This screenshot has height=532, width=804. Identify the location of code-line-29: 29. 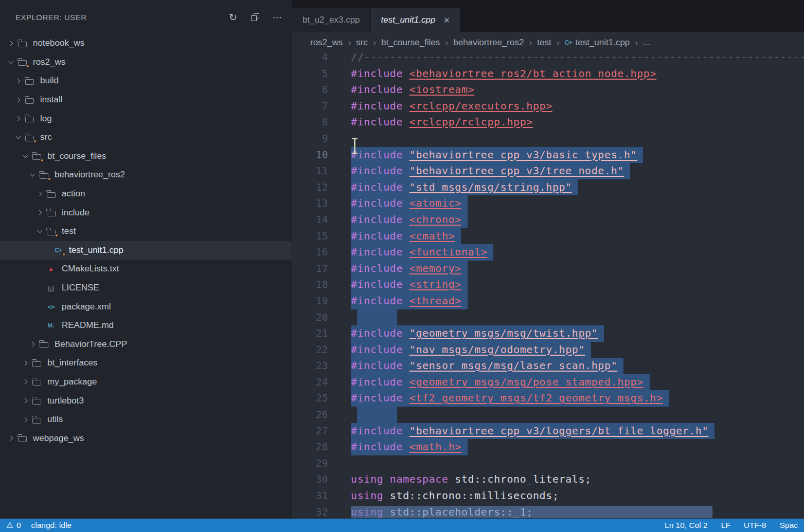
(548, 464).